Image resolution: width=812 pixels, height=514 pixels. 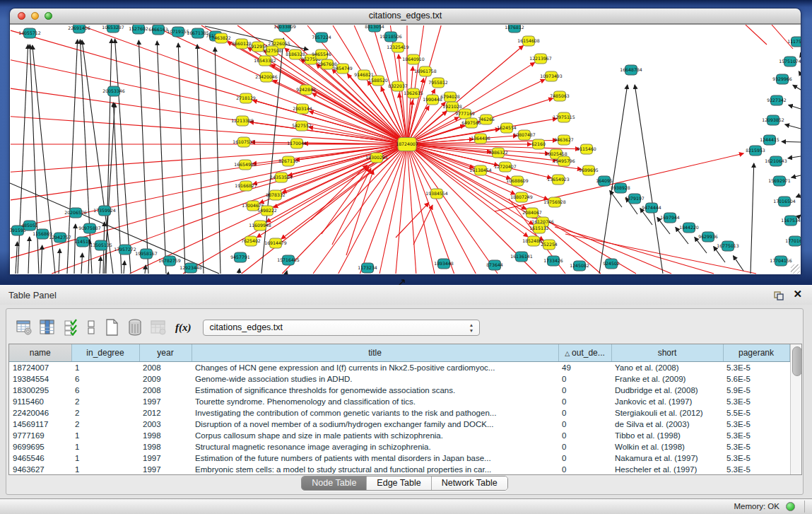 What do you see at coordinates (667, 424) in the screenshot?
I see `table-cell: de Silva et al. (2003)` at bounding box center [667, 424].